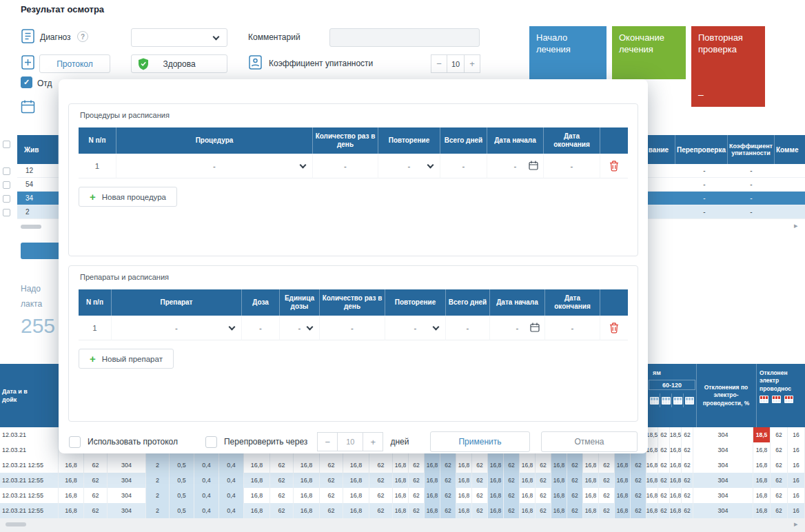 The height and width of the screenshot is (532, 805). What do you see at coordinates (26, 83) in the screenshot?
I see `separate-checkbox: ✓` at bounding box center [26, 83].